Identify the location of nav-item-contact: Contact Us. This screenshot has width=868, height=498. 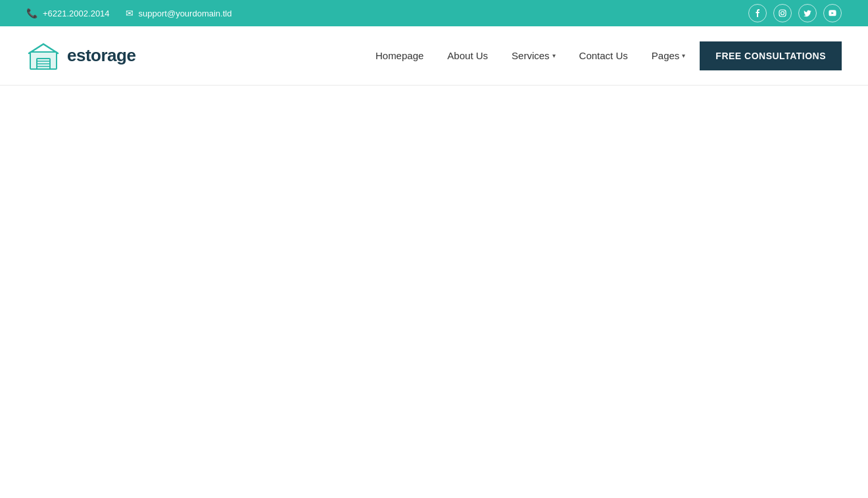
(604, 55).